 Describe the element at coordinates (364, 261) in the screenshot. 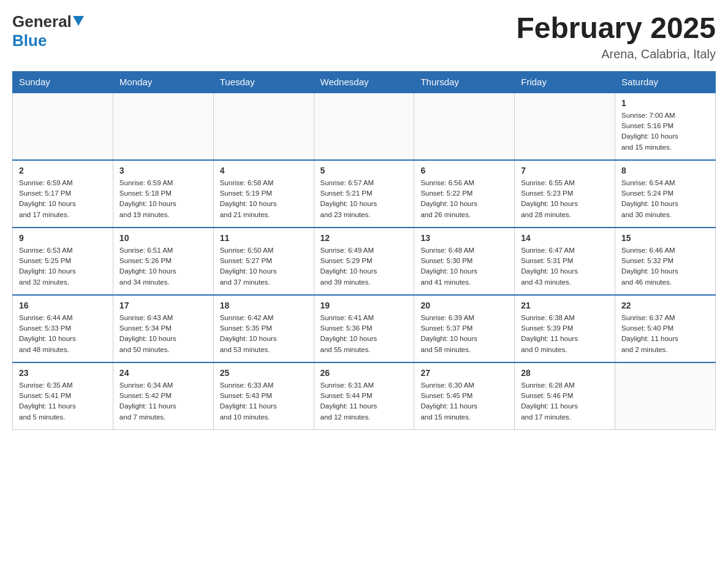

I see `week-row-3: 9Sunrise: 6:53 AM Sunset: 5:25 PM Daylig…` at that location.